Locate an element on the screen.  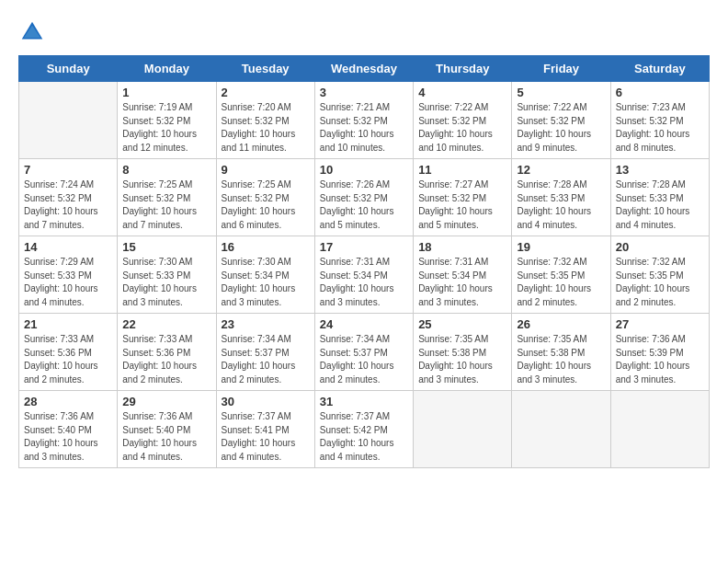
day-info: Sunrise: 7:27 AM Sunset: 5:32 PM Dayligh… is located at coordinates (462, 205).